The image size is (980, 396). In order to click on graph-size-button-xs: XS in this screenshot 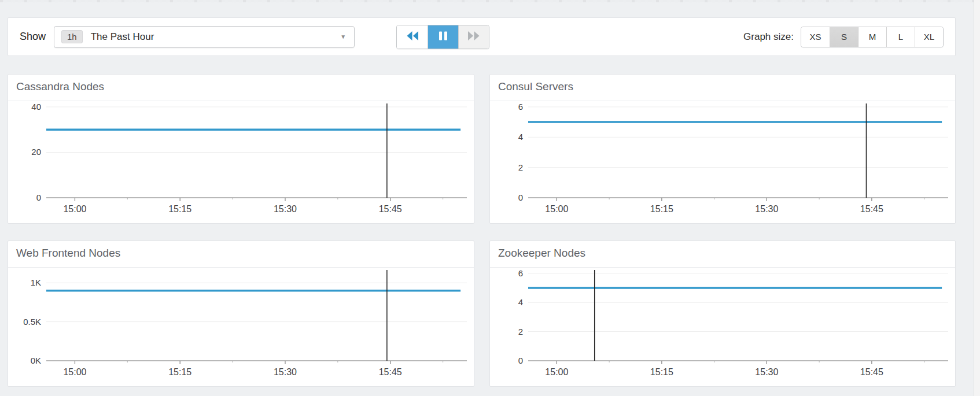, I will do `click(816, 37)`.